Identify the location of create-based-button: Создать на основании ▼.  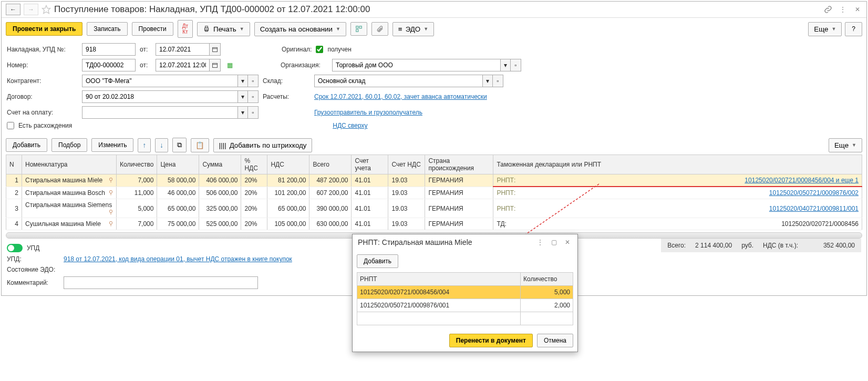
(301, 29).